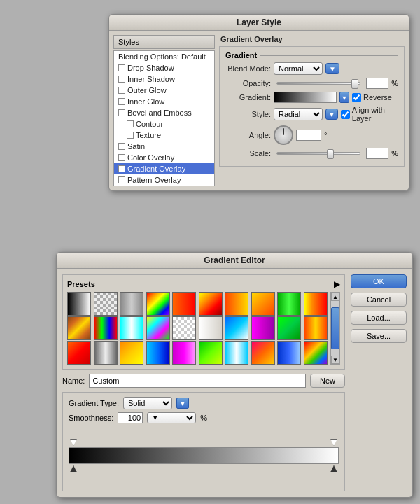 Image resolution: width=420 pixels, height=504 pixels. What do you see at coordinates (164, 158) in the screenshot?
I see `color-overlay-item: Color Overlay` at bounding box center [164, 158].